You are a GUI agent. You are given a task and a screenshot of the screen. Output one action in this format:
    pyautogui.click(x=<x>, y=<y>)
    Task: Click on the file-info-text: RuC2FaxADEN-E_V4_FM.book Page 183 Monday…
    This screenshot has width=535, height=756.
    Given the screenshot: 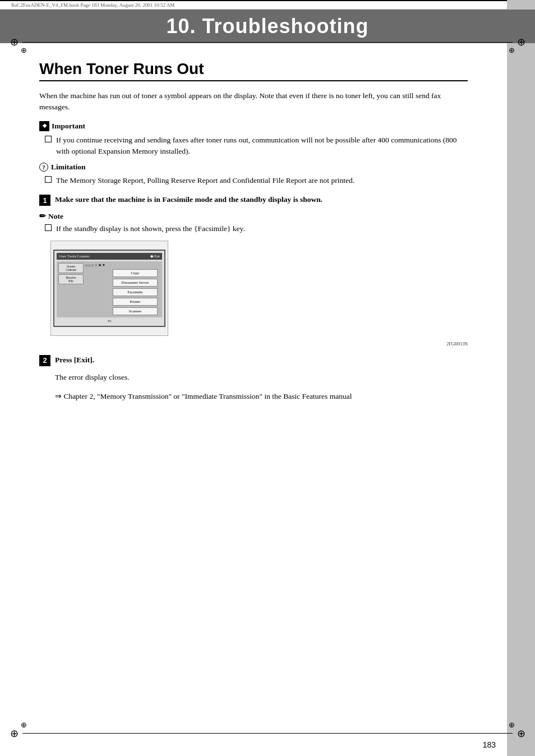 What is the action you would take?
    pyautogui.click(x=93, y=5)
    